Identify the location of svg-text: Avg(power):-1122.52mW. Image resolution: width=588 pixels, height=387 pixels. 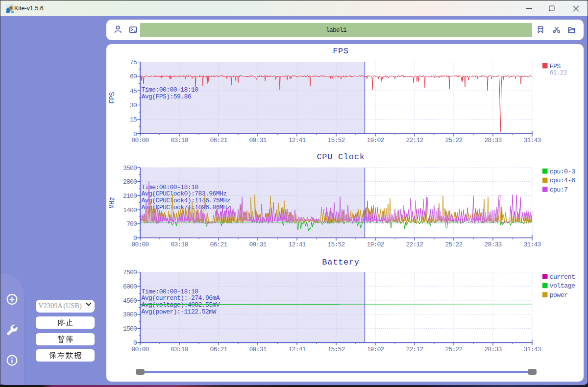
(179, 312).